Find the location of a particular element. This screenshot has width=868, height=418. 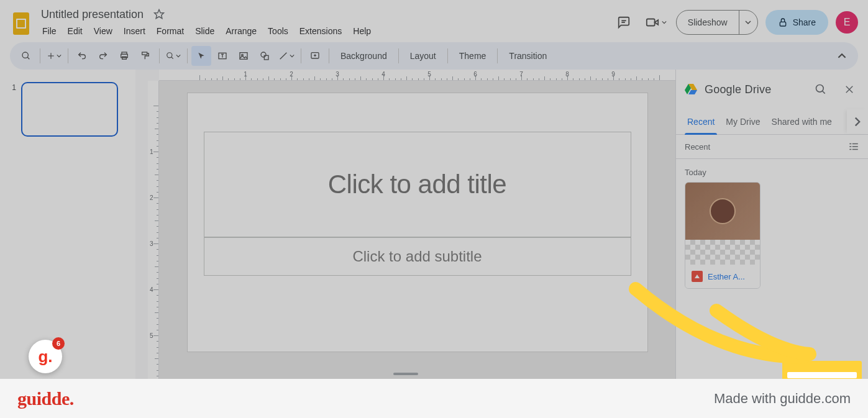

textbox-tool is located at coordinates (222, 56).